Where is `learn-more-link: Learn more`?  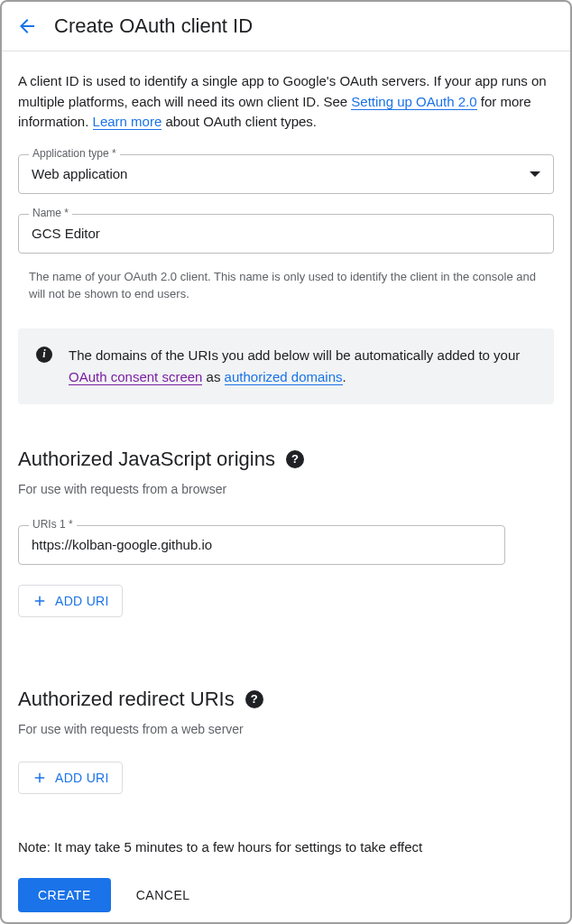 learn-more-link: Learn more is located at coordinates (128, 122).